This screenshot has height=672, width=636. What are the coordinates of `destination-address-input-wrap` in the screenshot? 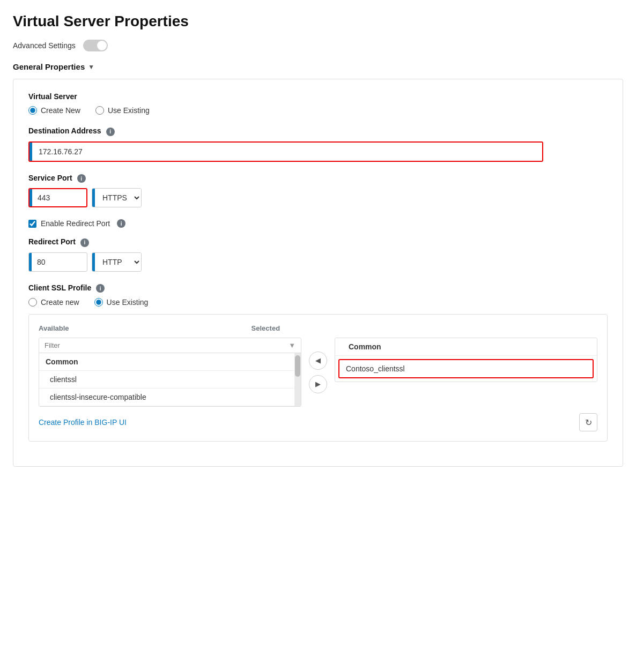 It's located at (286, 152).